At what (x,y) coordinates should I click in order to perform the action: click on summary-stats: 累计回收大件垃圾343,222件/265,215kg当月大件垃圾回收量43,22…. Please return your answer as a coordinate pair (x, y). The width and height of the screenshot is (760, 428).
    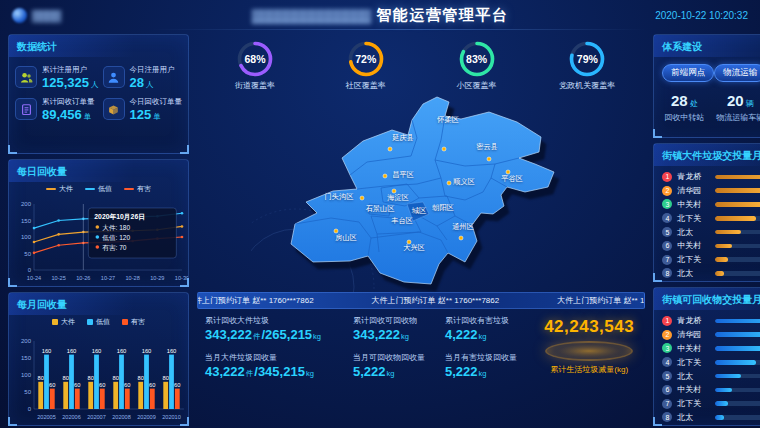
    Looking at the image, I should click on (421, 346).